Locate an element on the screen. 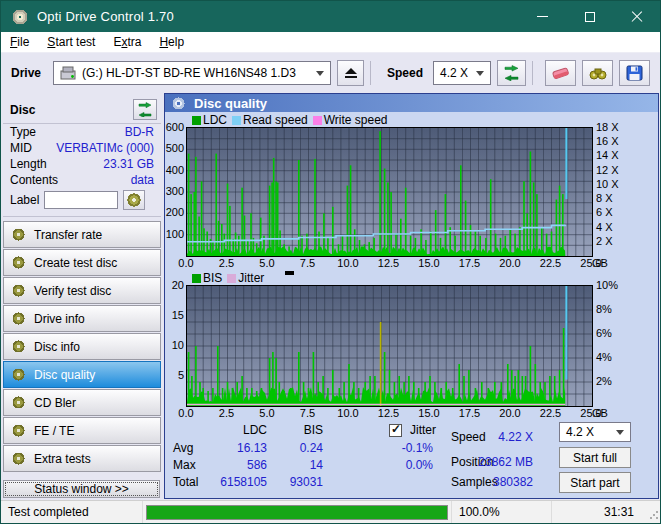  disc-type-value: BD-R is located at coordinates (140, 132).